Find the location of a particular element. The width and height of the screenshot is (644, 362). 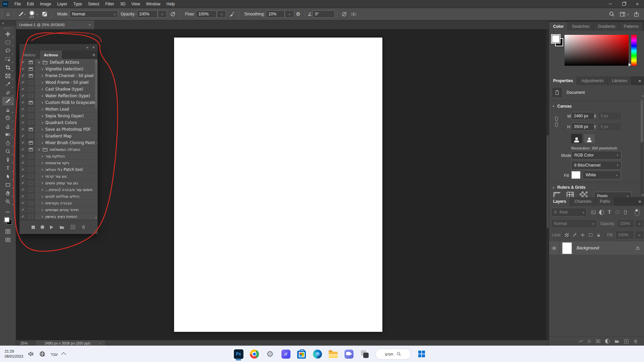

action-row: ✓›...חימום עור והבהרה (הפחת is located at coordinates (58, 190).